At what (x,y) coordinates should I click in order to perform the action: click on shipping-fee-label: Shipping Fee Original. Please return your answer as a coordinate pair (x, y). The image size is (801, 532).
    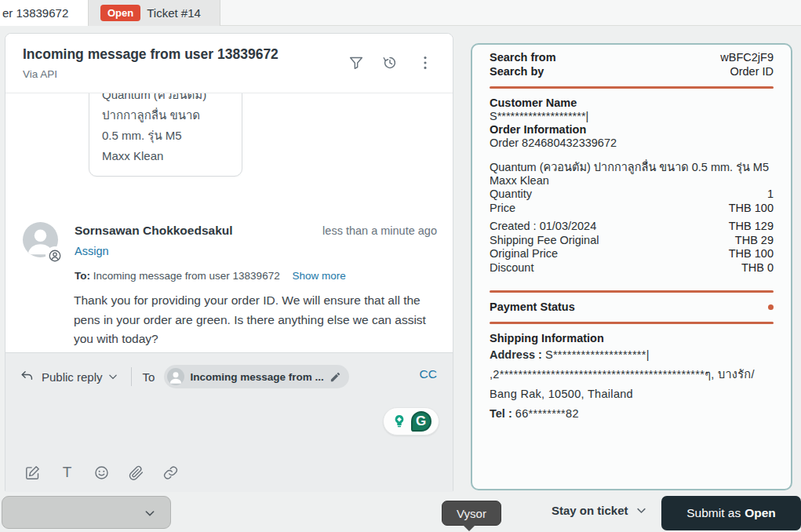
    Looking at the image, I should click on (544, 241).